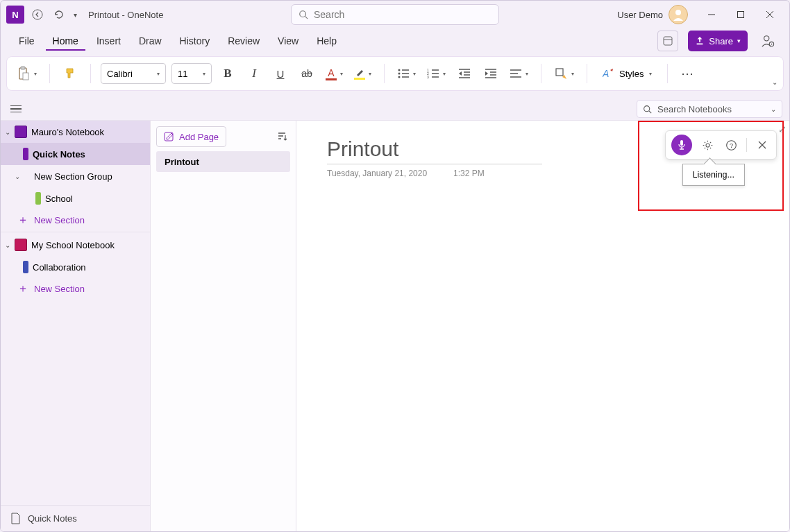 Image resolution: width=790 pixels, height=532 pixels. I want to click on user-box: User Demo, so click(653, 15).